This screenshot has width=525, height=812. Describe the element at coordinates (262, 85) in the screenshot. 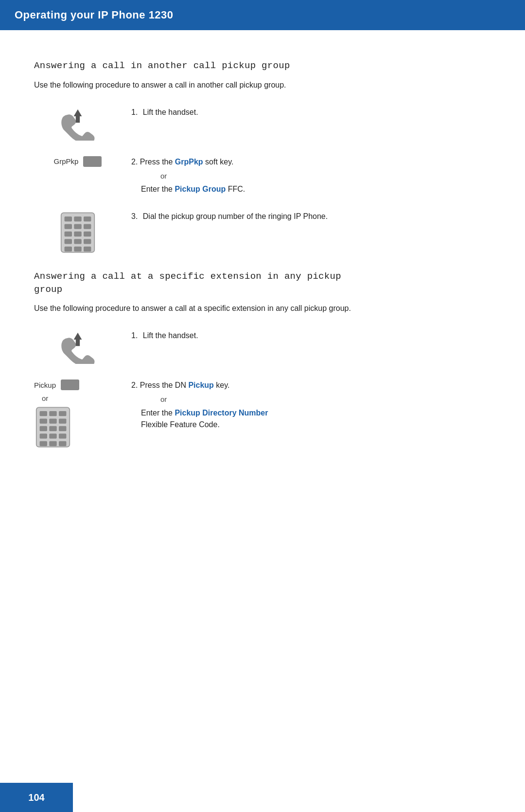

I see `section1-desc: Use the following procedure to answer a …` at that location.